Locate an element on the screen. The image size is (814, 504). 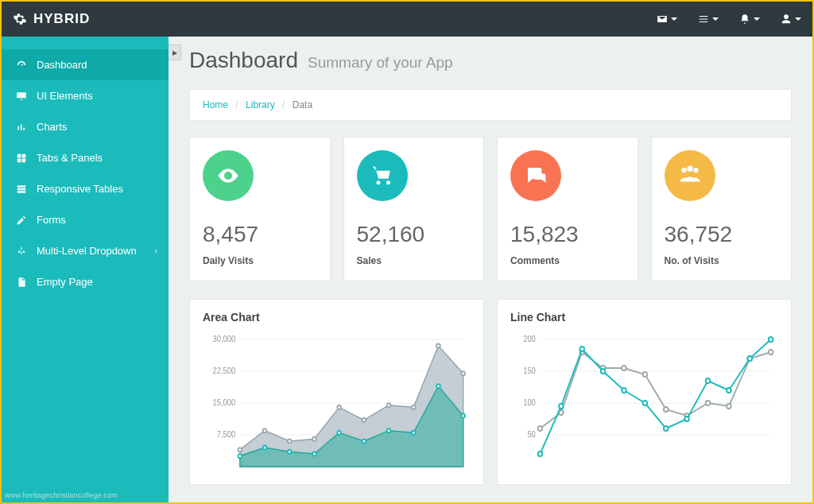
watermark: www.heritagechristiancollege.com is located at coordinates (61, 495).